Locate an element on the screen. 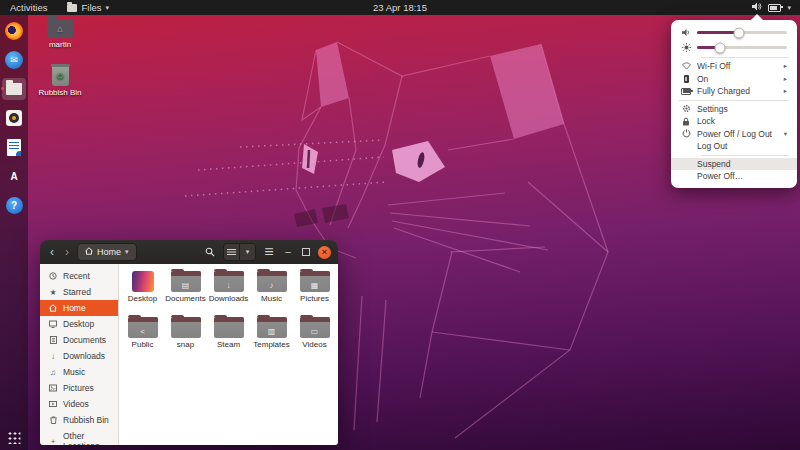  sidebar-item-label: Videos is located at coordinates (76, 404).